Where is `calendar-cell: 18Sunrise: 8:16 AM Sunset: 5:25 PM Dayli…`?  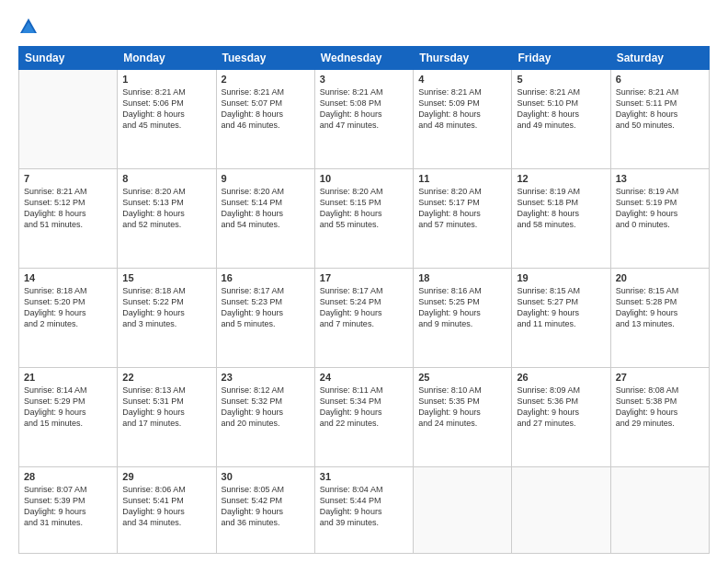 calendar-cell: 18Sunrise: 8:16 AM Sunset: 5:25 PM Dayli… is located at coordinates (463, 317).